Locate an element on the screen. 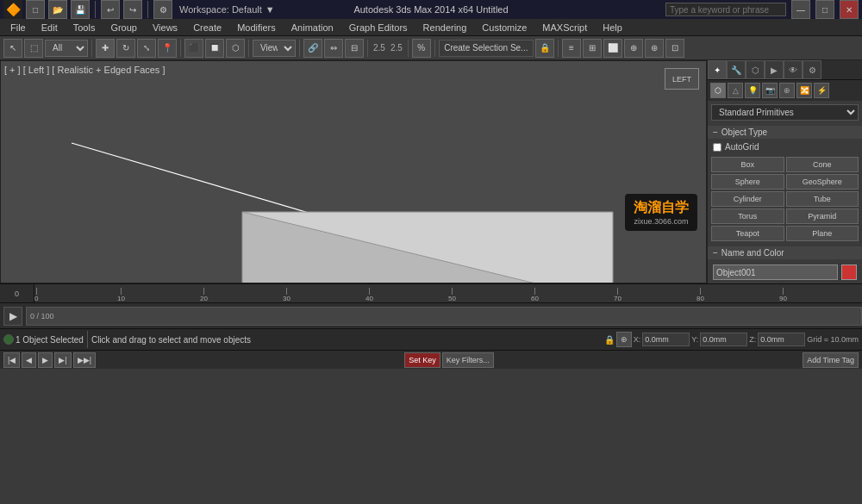  subtab-dynamics: ⚡ is located at coordinates (821, 90).